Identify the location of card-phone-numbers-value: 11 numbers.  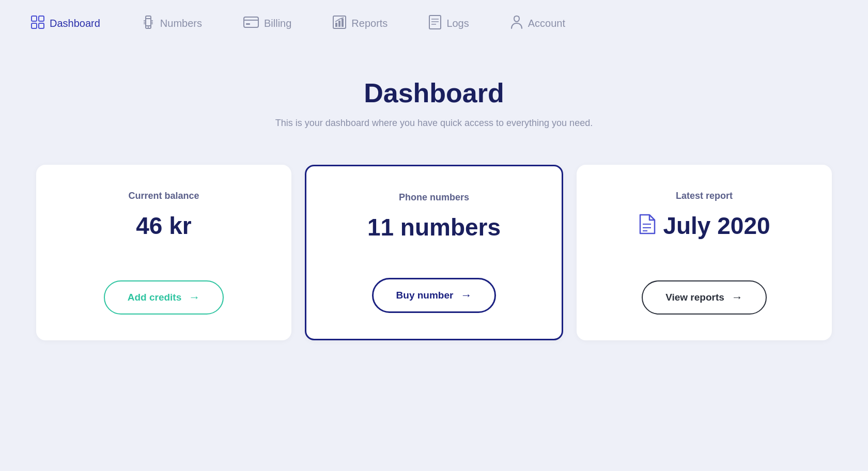
(434, 227).